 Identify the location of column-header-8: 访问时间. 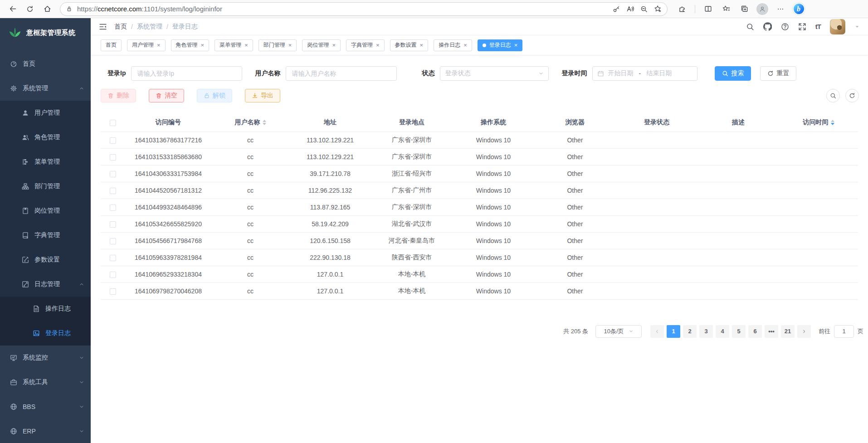
(819, 122).